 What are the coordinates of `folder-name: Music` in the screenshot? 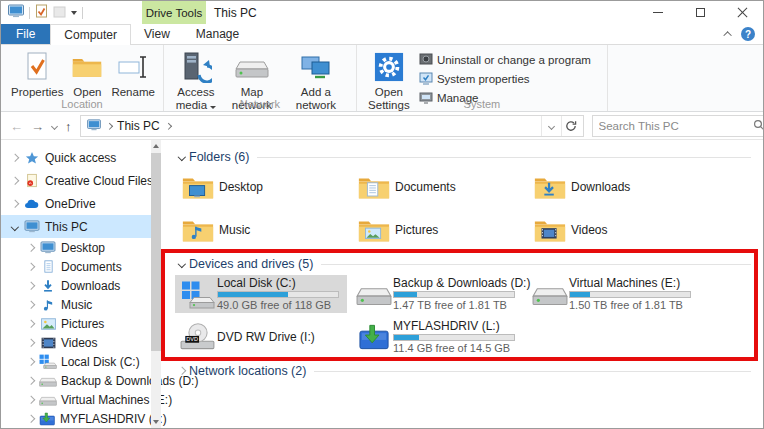 It's located at (234, 230).